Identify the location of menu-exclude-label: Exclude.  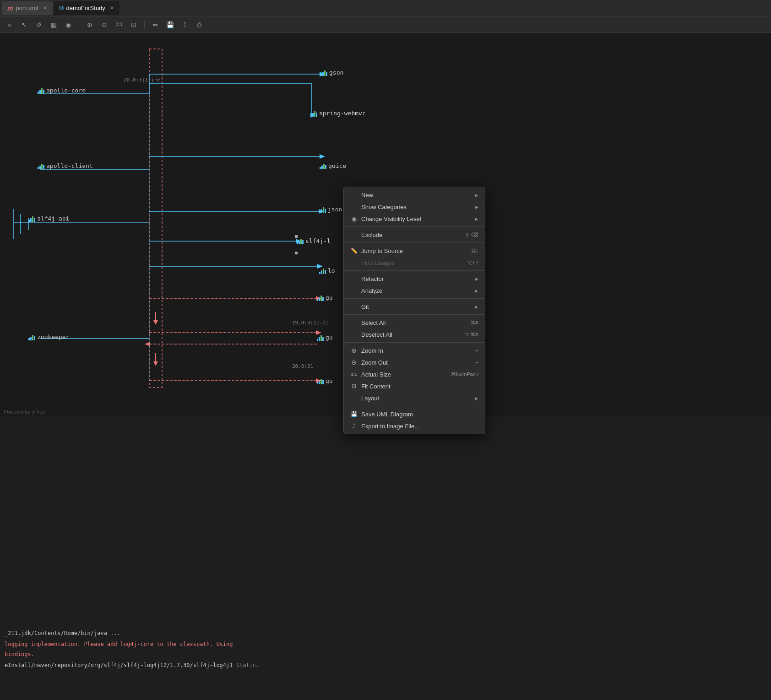
(372, 235).